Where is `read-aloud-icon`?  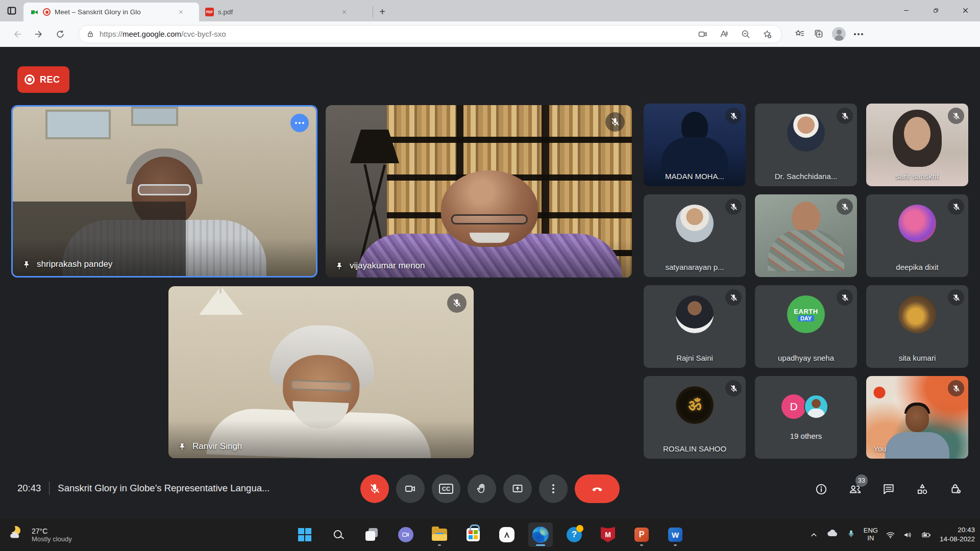
read-aloud-icon is located at coordinates (724, 34).